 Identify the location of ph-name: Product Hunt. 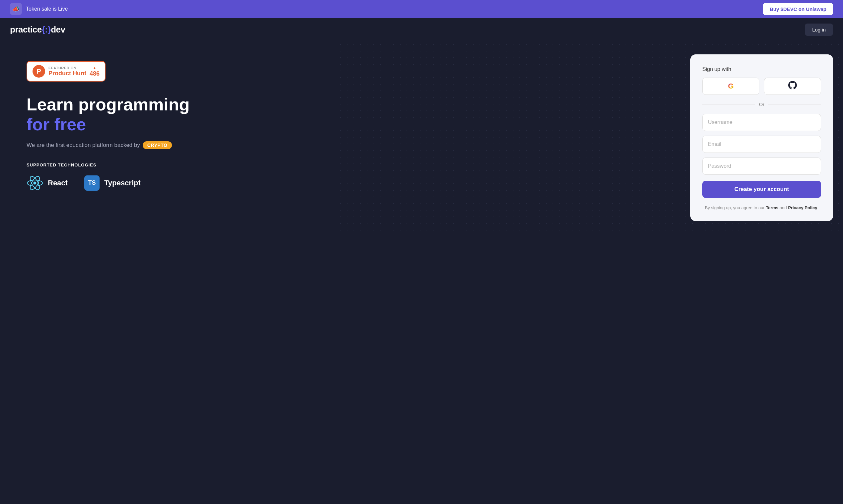
(67, 73).